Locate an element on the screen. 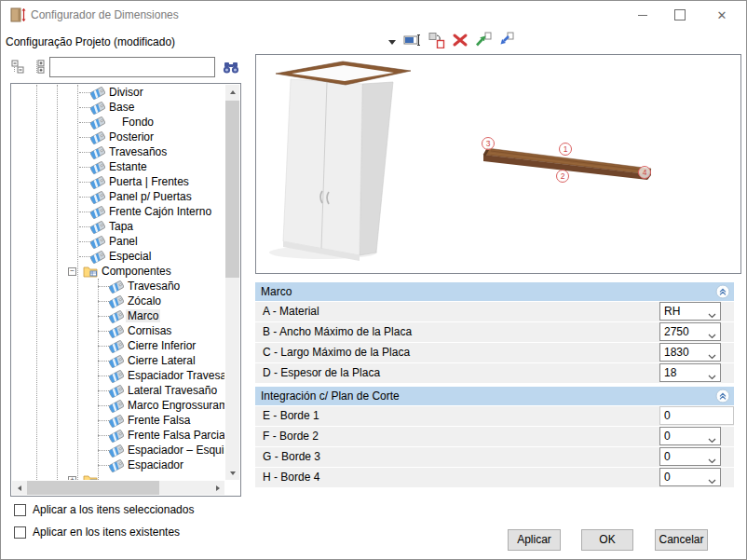  find-button is located at coordinates (231, 67).